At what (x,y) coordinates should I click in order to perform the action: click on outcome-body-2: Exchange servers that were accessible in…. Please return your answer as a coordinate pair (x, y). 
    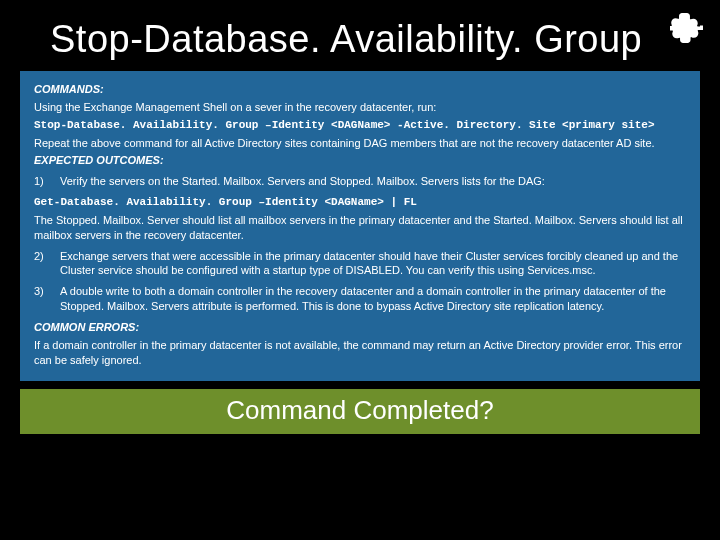
    Looking at the image, I should click on (373, 264).